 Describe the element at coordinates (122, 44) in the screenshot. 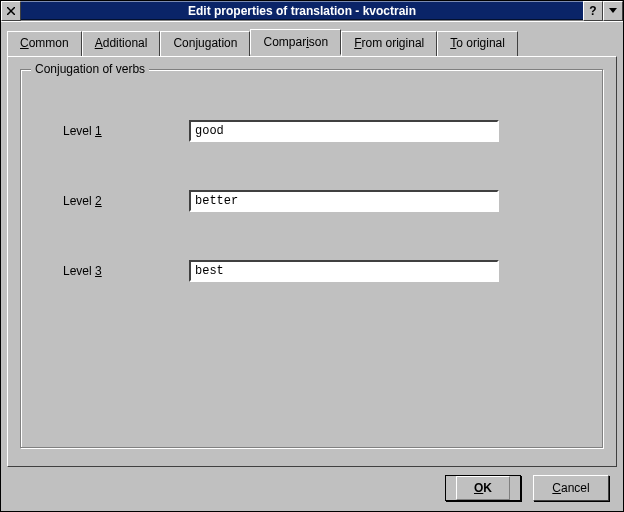

I see `tab-additional: Additional` at that location.